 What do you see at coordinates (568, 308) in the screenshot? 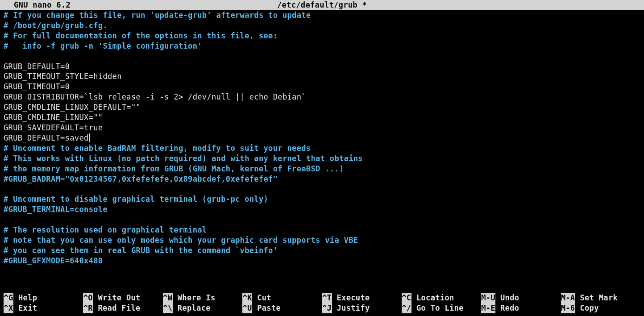
I see `shortcut-key: M-6` at bounding box center [568, 308].